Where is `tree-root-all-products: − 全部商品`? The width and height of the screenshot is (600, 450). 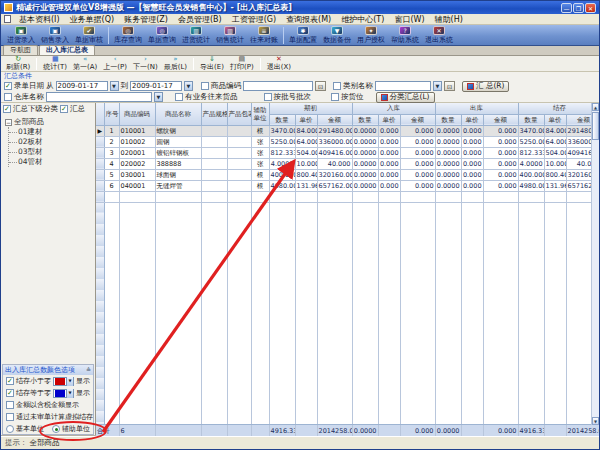 tree-root-all-products: − 全部商品 is located at coordinates (50, 122).